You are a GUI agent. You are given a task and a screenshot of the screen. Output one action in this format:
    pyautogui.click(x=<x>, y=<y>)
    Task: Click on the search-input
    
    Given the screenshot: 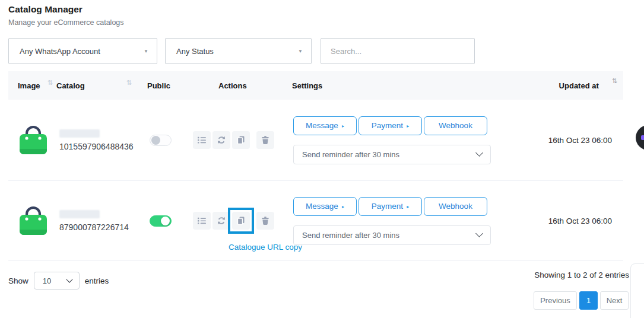 What is the action you would take?
    pyautogui.click(x=398, y=51)
    